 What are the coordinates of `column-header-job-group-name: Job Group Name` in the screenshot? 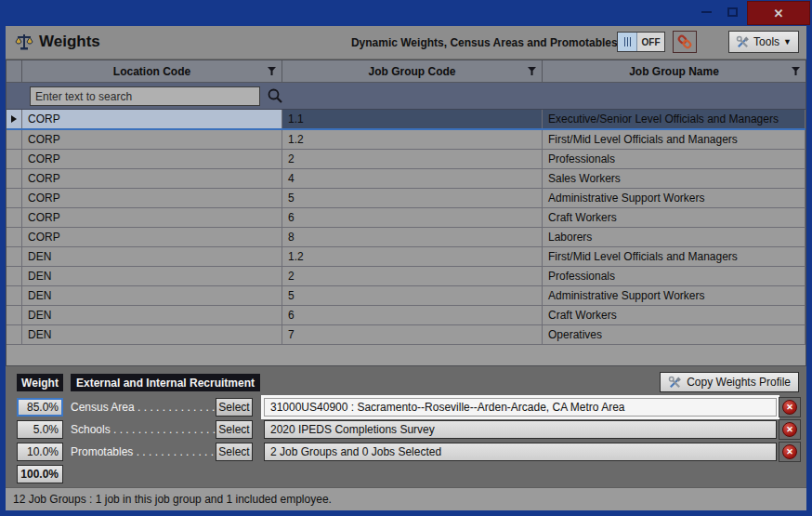 It's located at (674, 71).